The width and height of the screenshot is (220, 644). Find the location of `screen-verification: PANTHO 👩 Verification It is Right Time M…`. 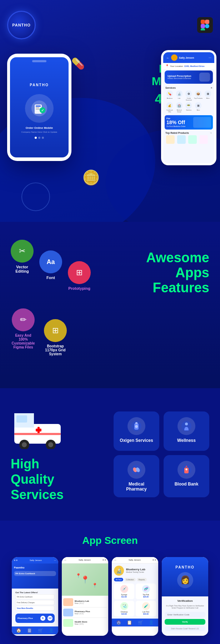

screen-verification: PANTHO 👩 Verification It is Right Time M… is located at coordinates (185, 596).